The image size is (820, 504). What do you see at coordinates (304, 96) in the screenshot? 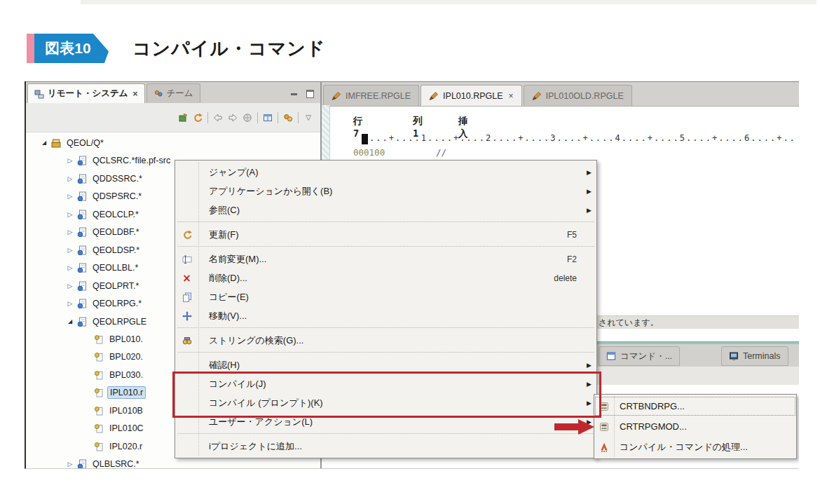
I see `view-window-buttons` at bounding box center [304, 96].